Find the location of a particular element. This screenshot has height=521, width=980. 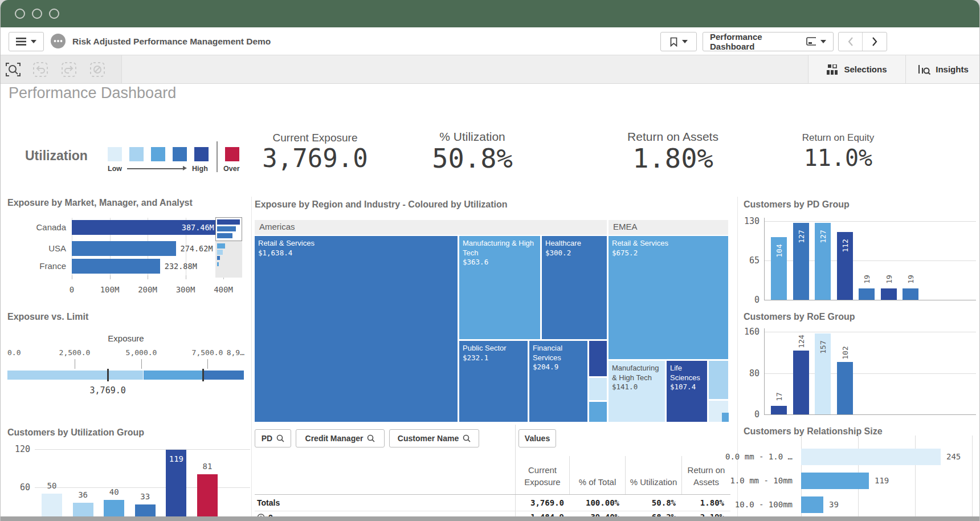

table-row-rule is located at coordinates (492, 511).